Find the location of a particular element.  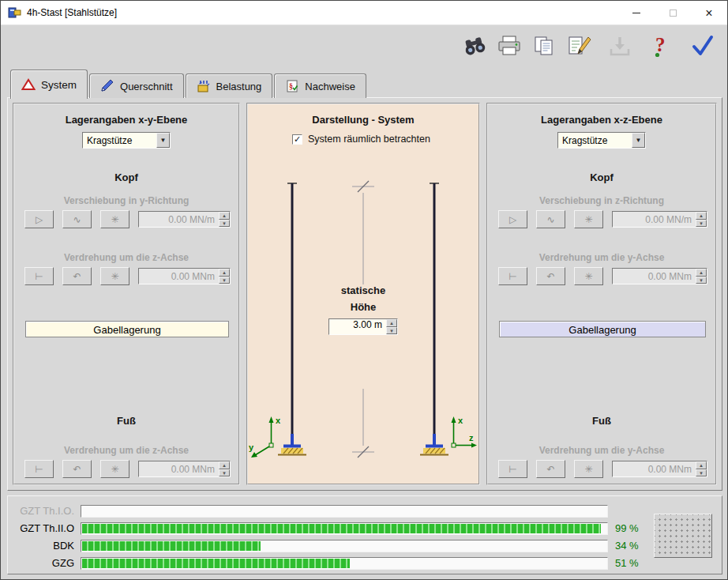

checkbox-label: System räumlich betrachten is located at coordinates (370, 139).